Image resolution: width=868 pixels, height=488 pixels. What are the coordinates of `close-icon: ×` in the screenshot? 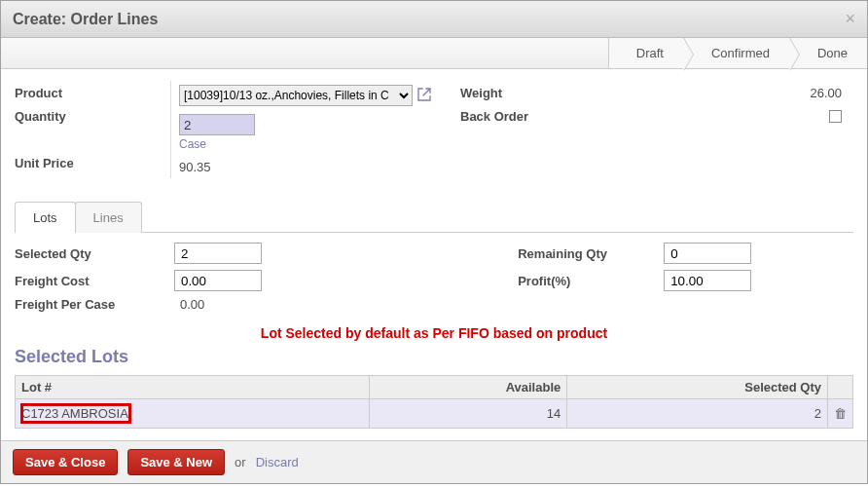 It's located at (850, 19).